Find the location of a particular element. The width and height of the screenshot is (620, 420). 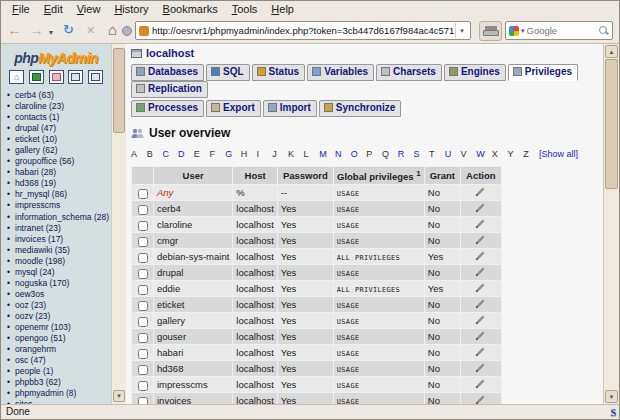

scroll-up-icon: ▲ is located at coordinates (612, 52).